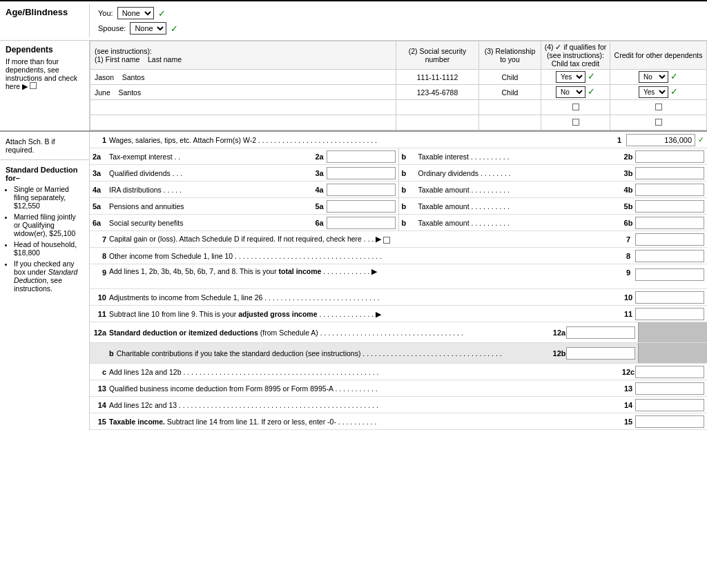 The width and height of the screenshot is (707, 588). Describe the element at coordinates (670, 206) in the screenshot. I see `line-input-5b` at that location.